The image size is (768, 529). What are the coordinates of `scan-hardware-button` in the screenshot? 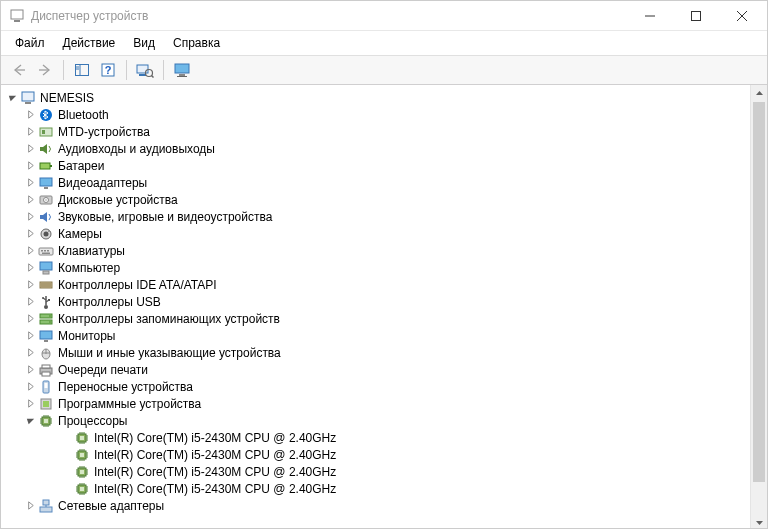 It's located at (145, 70).